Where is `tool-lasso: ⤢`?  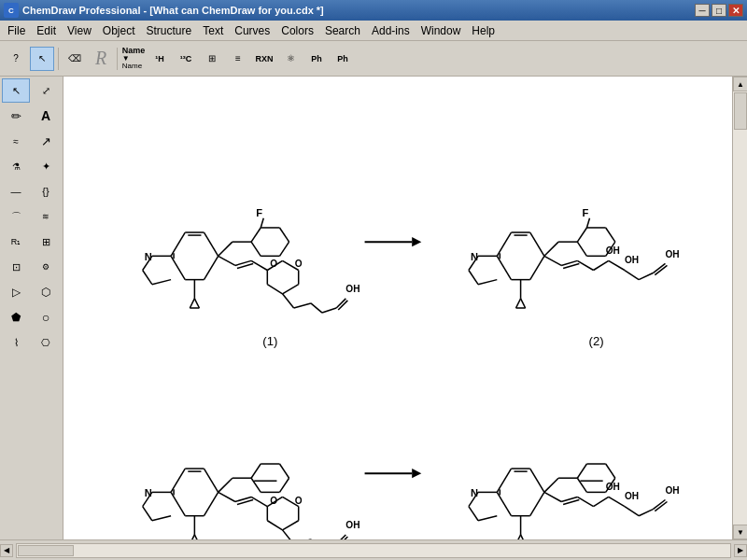
tool-lasso: ⤢ is located at coordinates (46, 91).